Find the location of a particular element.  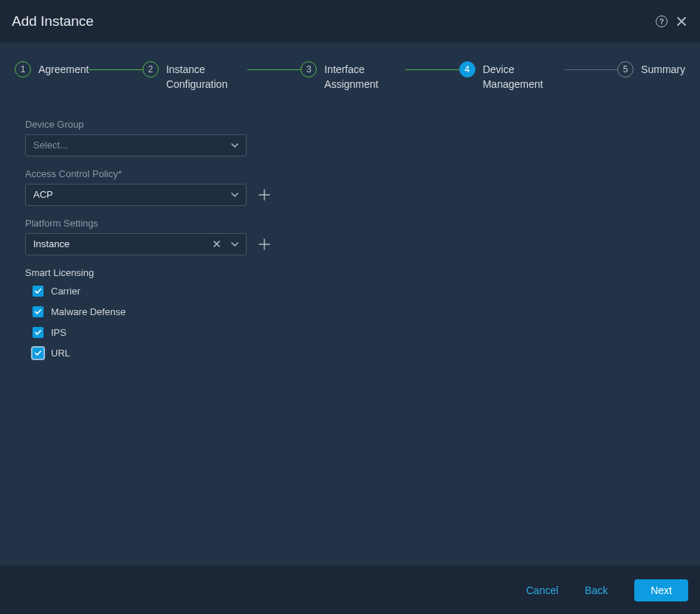

step-number: 4 is located at coordinates (467, 69).